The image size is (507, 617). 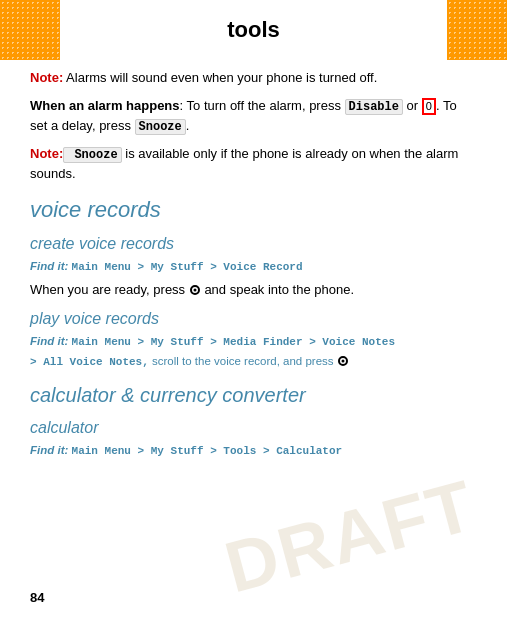 I want to click on create-voice-body: When you are ready, press and speak into…, so click(x=254, y=290).